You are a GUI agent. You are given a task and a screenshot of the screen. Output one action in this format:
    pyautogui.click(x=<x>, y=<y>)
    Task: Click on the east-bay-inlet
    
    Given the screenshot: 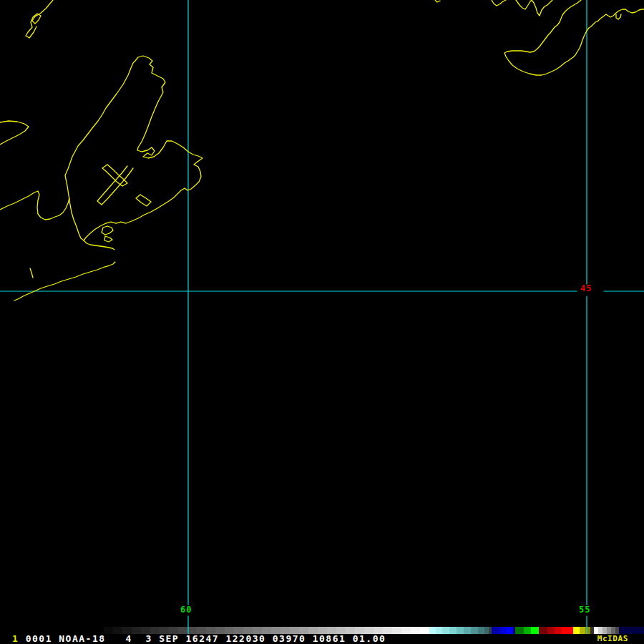 What is the action you would take?
    pyautogui.click(x=143, y=200)
    